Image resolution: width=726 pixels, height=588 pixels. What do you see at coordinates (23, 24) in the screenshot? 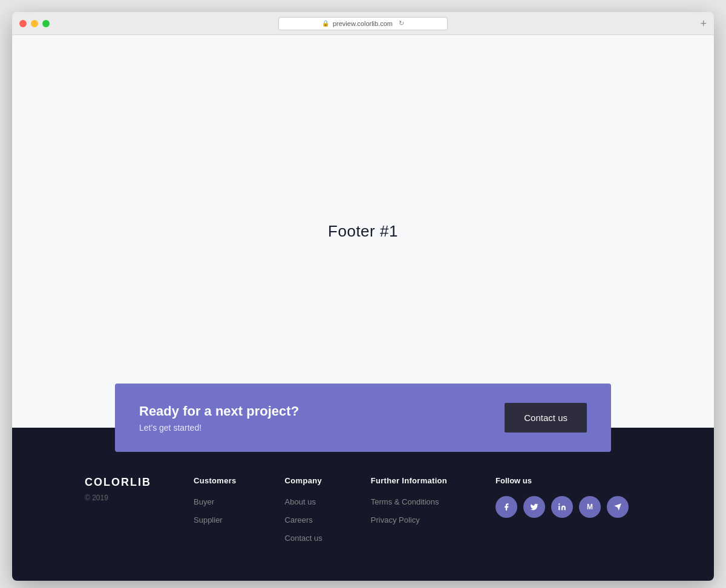
I see `close-button` at bounding box center [23, 24].